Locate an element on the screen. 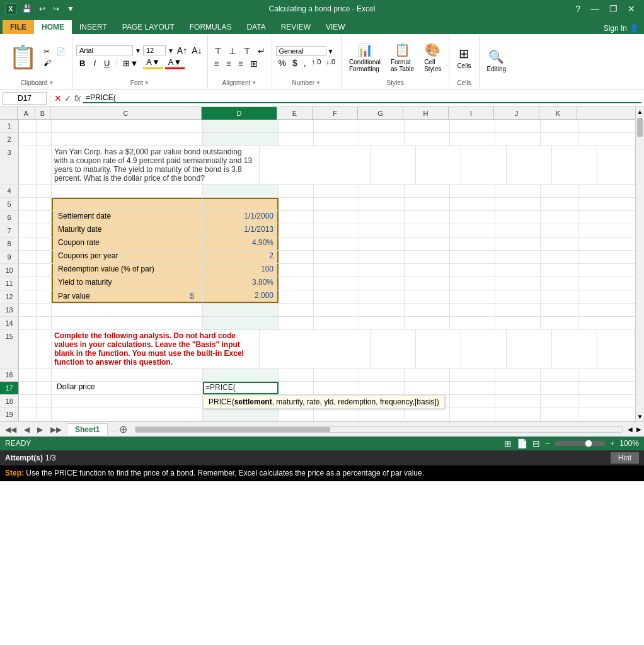 The height and width of the screenshot is (645, 644). merge-btn: ⊞ is located at coordinates (254, 64).